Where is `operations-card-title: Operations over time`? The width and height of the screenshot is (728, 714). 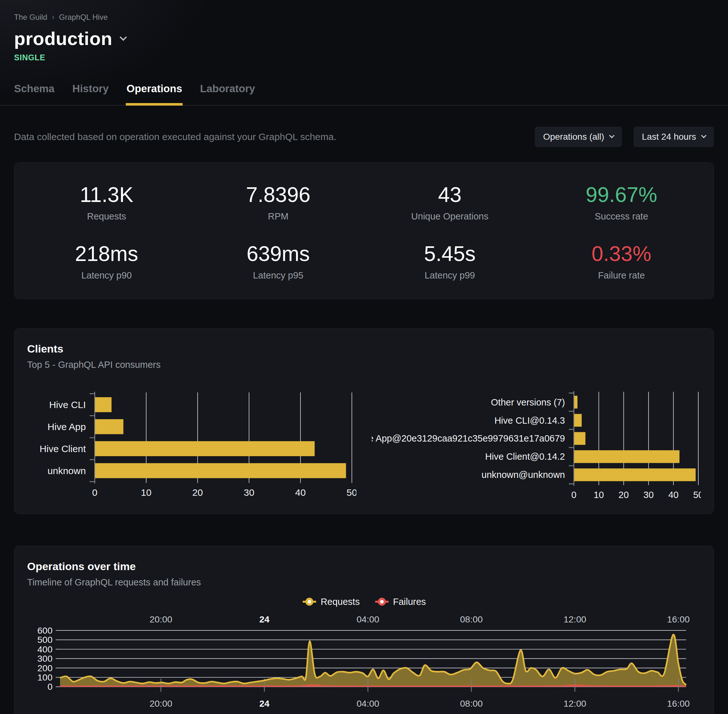
operations-card-title: Operations over time is located at coordinates (364, 566).